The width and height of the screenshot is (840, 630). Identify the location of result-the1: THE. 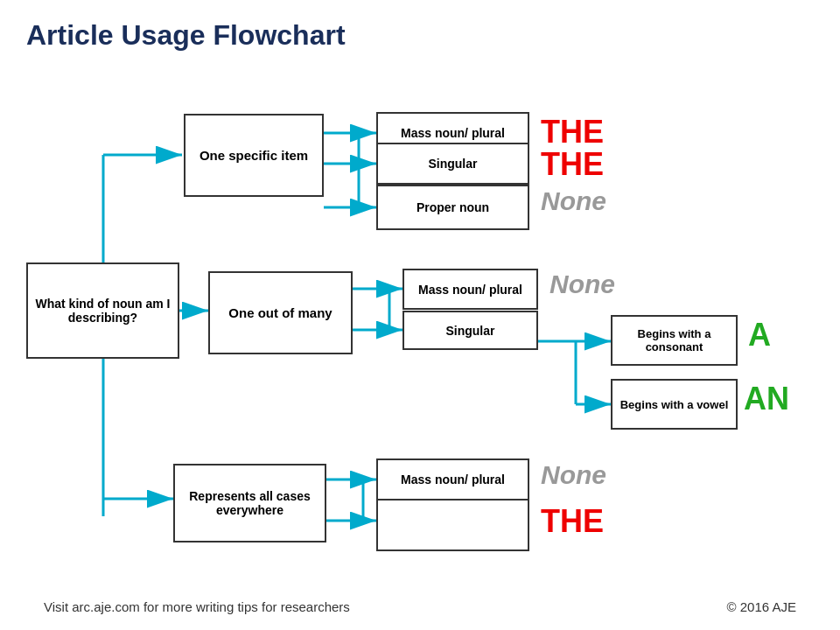
(572, 132).